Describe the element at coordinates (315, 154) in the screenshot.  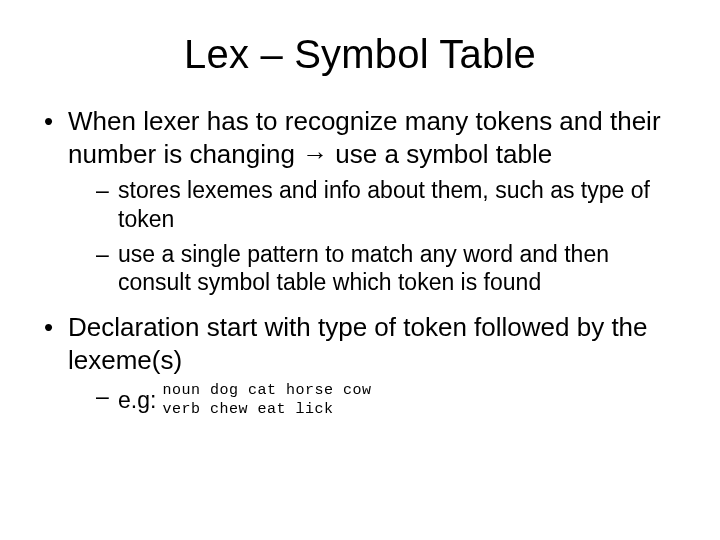
I see `arrow-icon: →` at that location.